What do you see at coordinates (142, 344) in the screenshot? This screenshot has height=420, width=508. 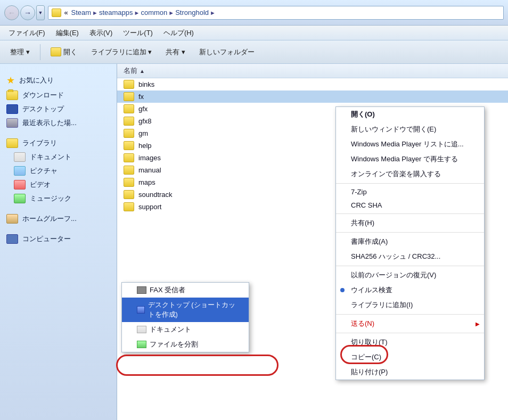 I see `sendto-icon-split` at bounding box center [142, 344].